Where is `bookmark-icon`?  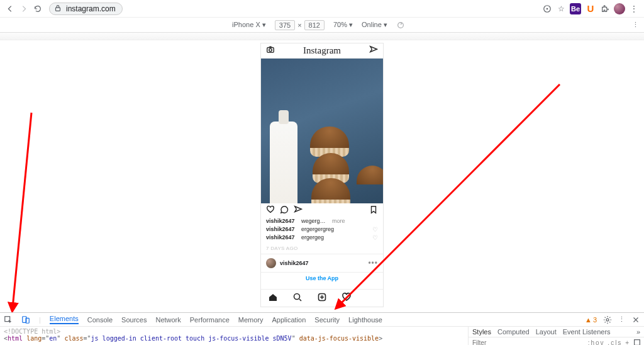
bookmark-icon is located at coordinates (374, 210).